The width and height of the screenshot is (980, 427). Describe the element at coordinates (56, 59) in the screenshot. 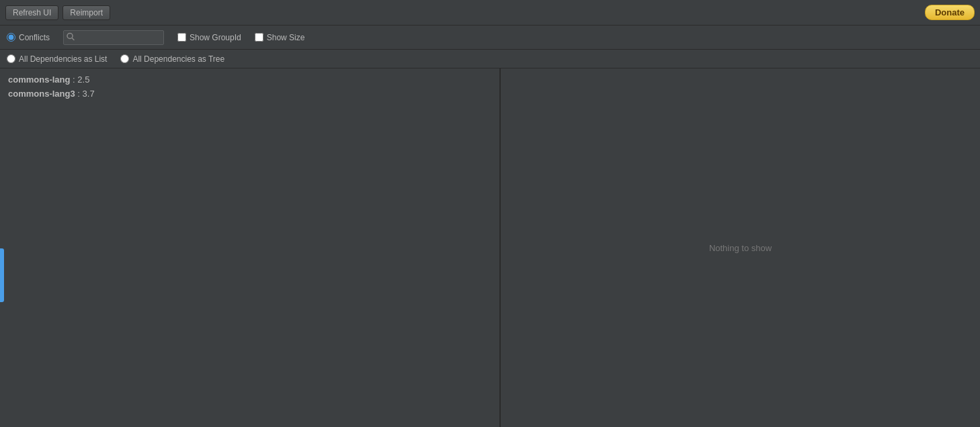

I see `all-deps-list-radio-item: All Dependencies as List` at that location.